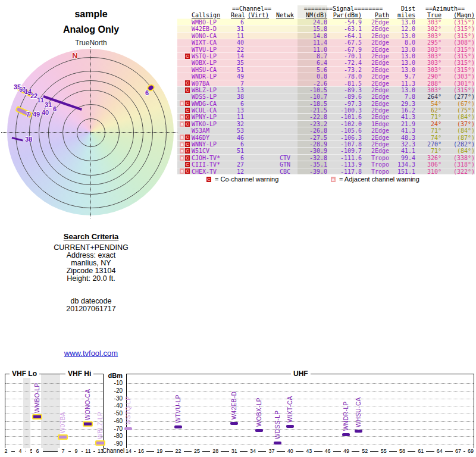  I want to click on table-row: aCW46DY46-27.5-106.32Edge48.374°(87°), so click(326, 137).